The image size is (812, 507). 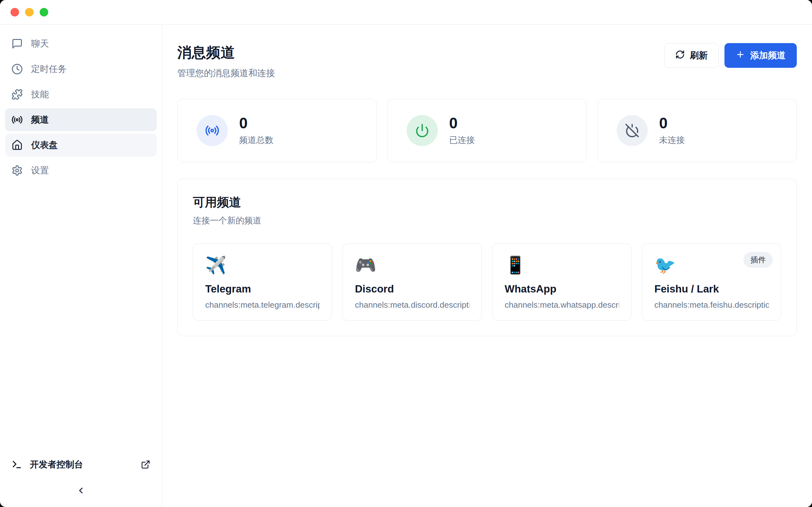 What do you see at coordinates (262, 305) in the screenshot?
I see `channel-description: channels:meta.telegram.description` at bounding box center [262, 305].